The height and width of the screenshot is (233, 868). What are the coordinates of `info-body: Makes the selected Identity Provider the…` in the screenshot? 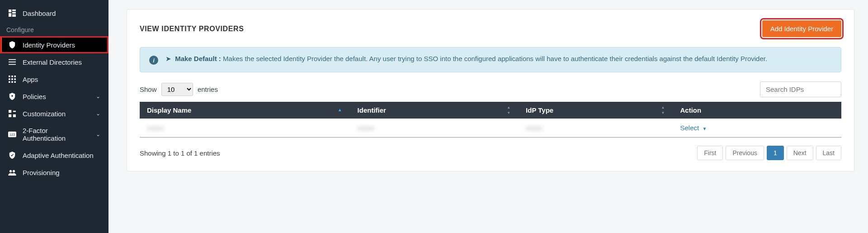 It's located at (495, 59).